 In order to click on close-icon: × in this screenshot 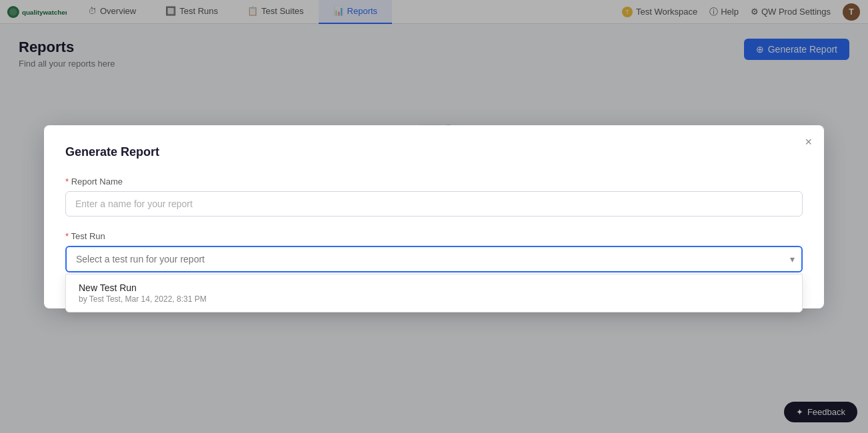, I will do `click(808, 142)`.